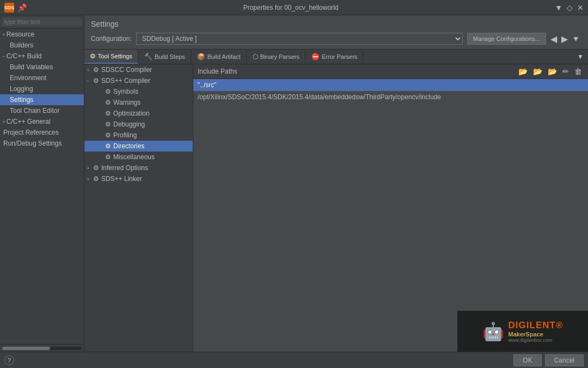  What do you see at coordinates (201, 57) in the screenshot?
I see `tab-icon-build-artifact: 📦` at bounding box center [201, 57].